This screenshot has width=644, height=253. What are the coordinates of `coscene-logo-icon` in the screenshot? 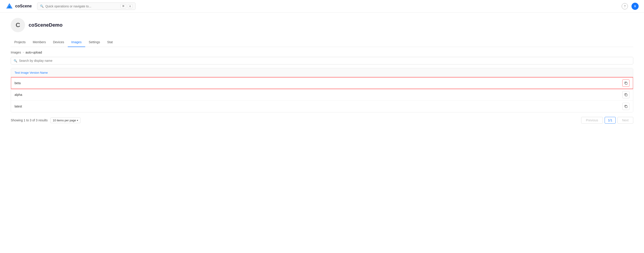 It's located at (10, 6).